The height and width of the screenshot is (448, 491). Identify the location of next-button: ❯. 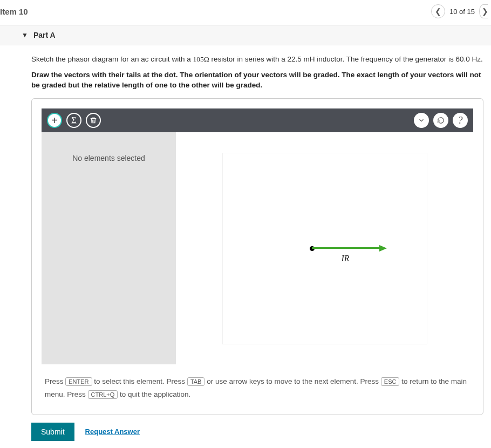
(483, 11).